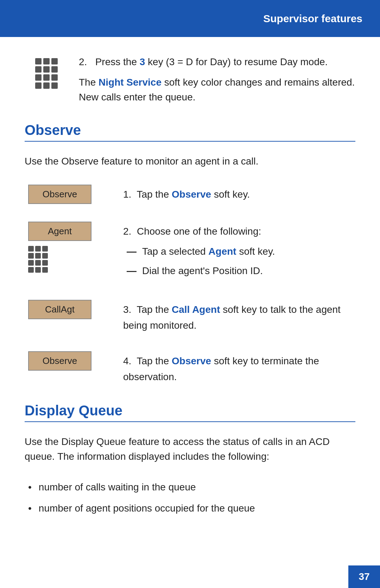 Image resolution: width=380 pixels, height=588 pixels. Describe the element at coordinates (74, 309) in the screenshot. I see `softkey-col-3: CallAgt` at that location.